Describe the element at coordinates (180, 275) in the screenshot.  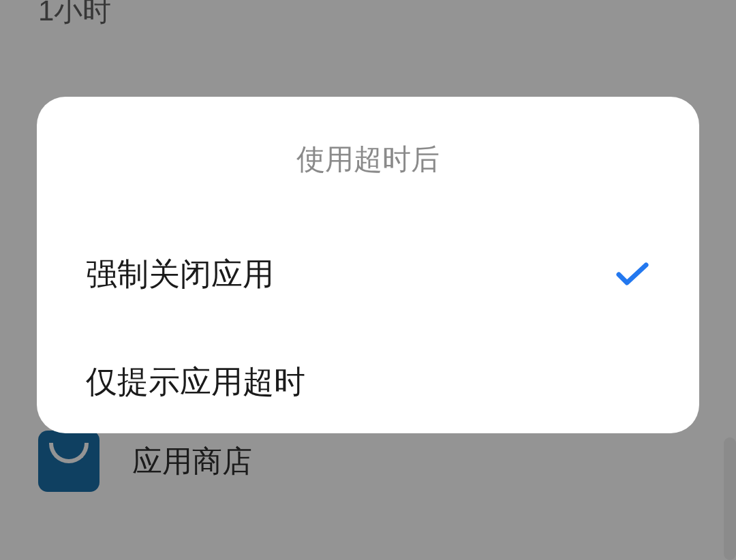
I see `option-label: 强制关闭应用` at that location.